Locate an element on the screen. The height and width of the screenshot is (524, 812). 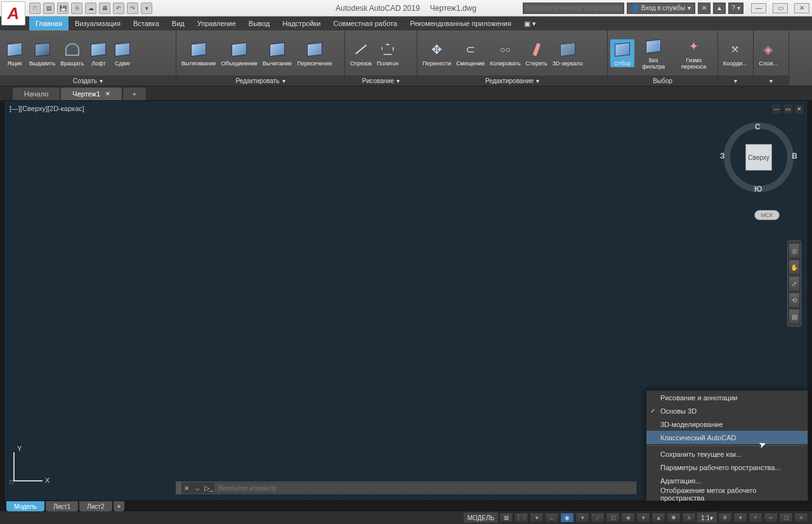
ws-customize: Адаптация... is located at coordinates (727, 481).